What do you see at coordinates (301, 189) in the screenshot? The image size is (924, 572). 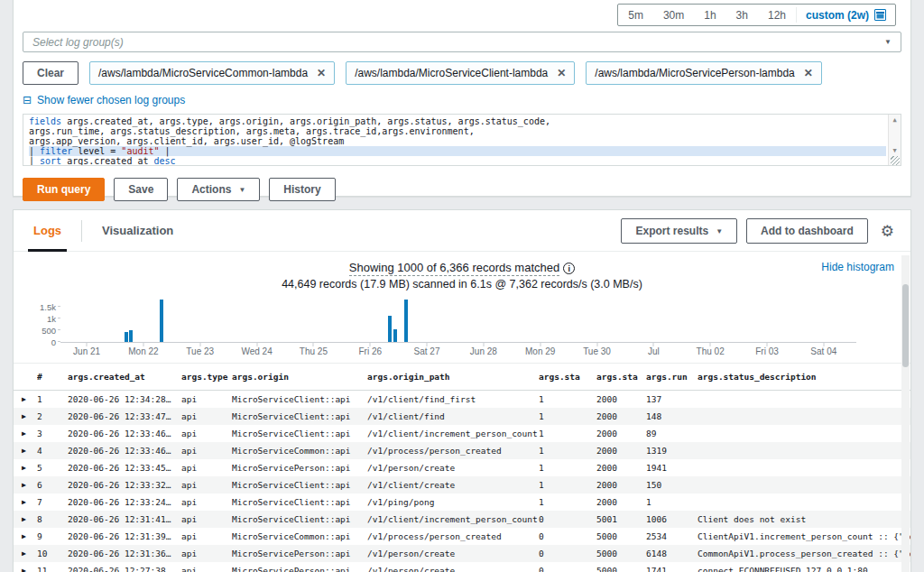 I see `history-button: History` at bounding box center [301, 189].